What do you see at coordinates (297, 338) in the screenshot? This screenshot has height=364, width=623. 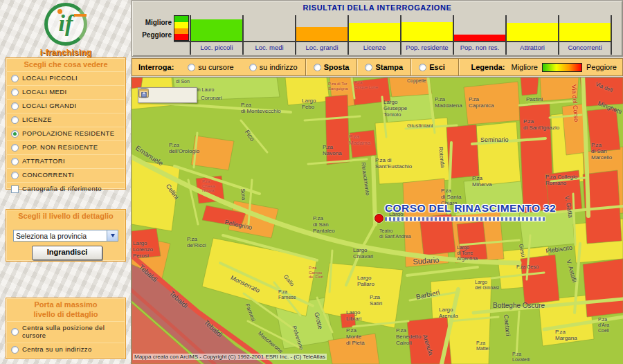 I see `map-street-label: Polverone` at bounding box center [297, 338].